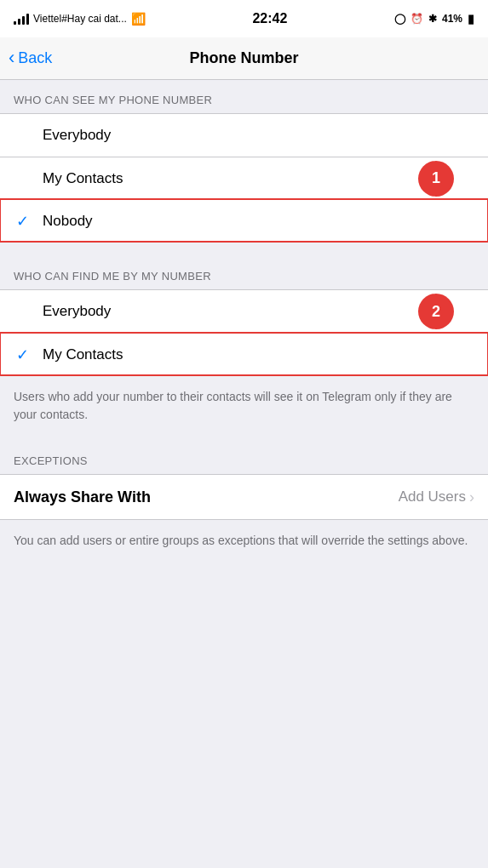 The image size is (488, 868). Describe the element at coordinates (244, 178) in the screenshot. I see `visibility-mycontacts-row: ✓ My Contacts 1` at that location.